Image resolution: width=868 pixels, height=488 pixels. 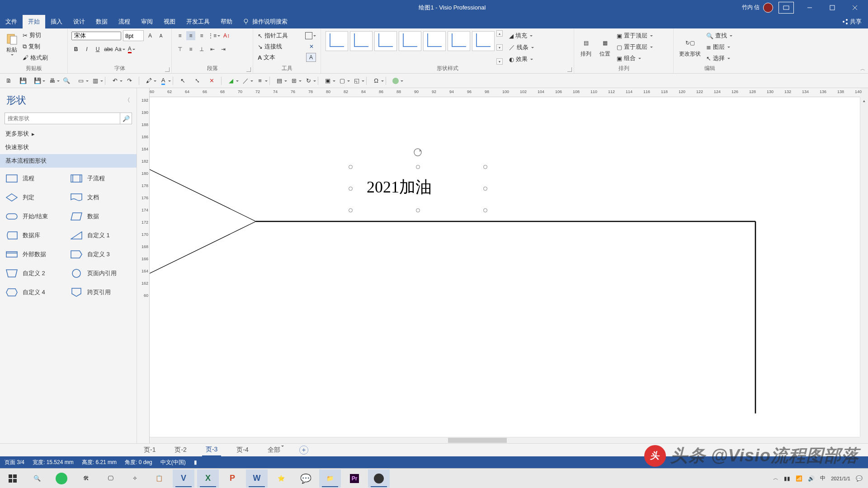 I want to click on align-top-button: ⊤, so click(x=180, y=49).